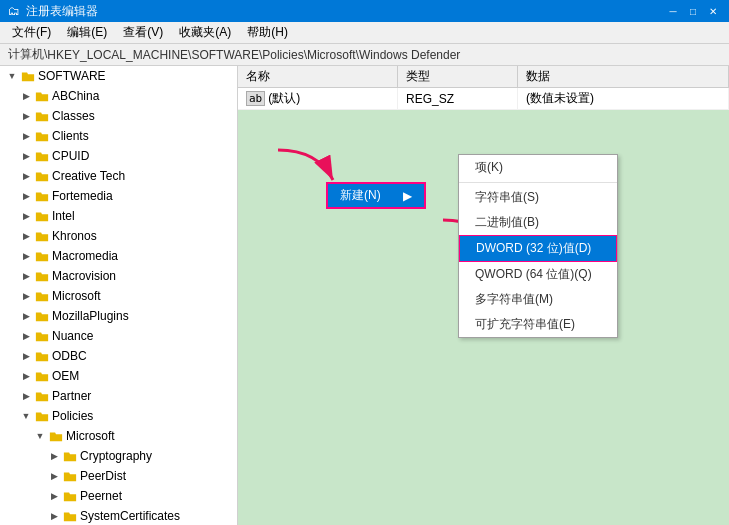 The height and width of the screenshot is (525, 729). Describe the element at coordinates (42, 116) in the screenshot. I see `folder-icon-classes` at that location.